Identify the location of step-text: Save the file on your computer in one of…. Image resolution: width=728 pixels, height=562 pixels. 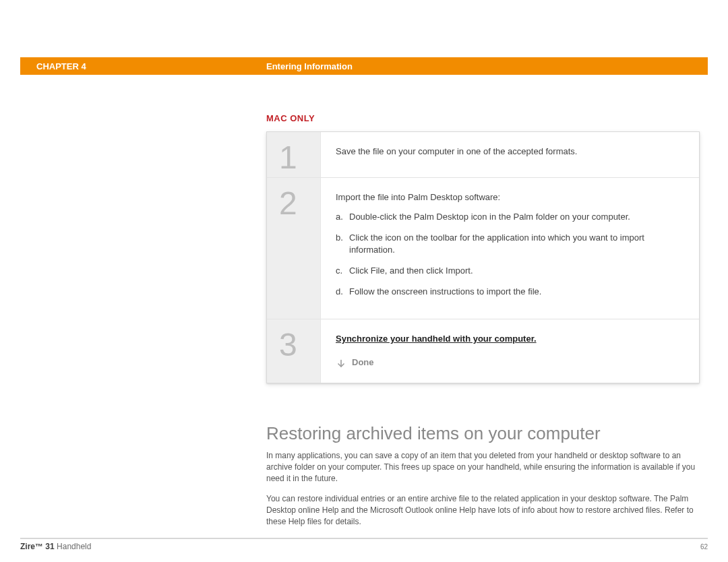
(510, 152).